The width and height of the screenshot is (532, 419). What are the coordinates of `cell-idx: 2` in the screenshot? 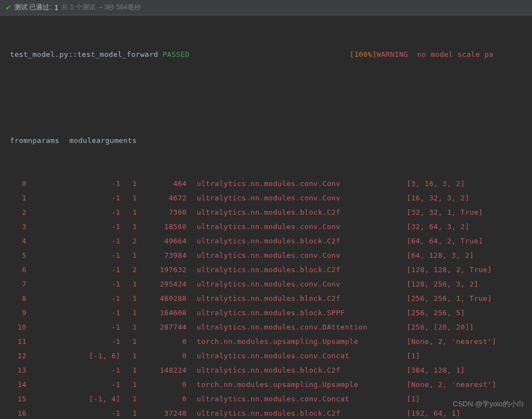 It's located at (18, 213).